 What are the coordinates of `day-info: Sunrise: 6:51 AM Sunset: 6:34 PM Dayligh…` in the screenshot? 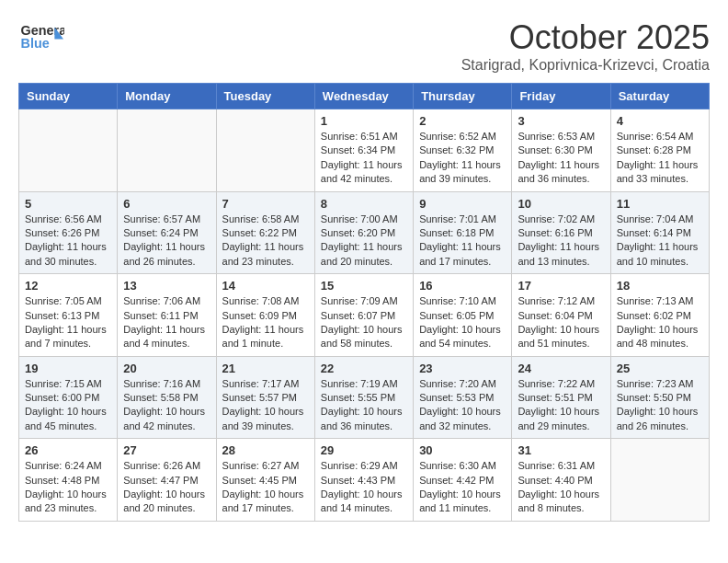 It's located at (364, 158).